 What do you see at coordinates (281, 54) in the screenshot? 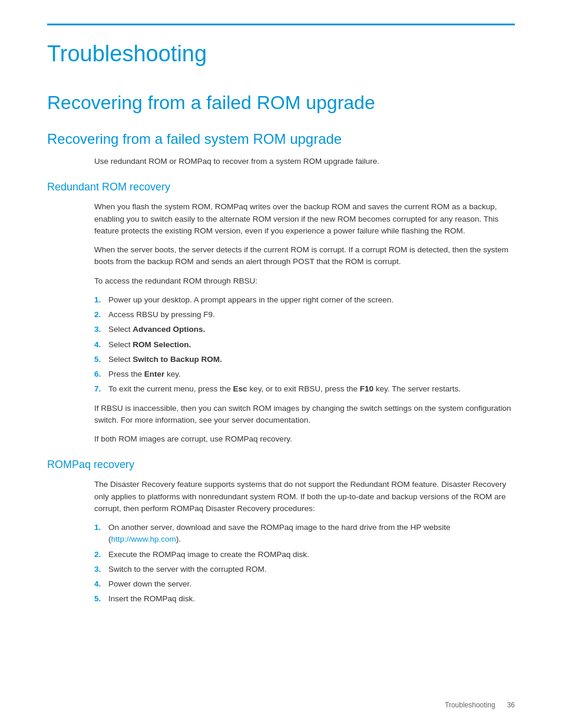
I see `page-title: Troubleshooting` at bounding box center [281, 54].